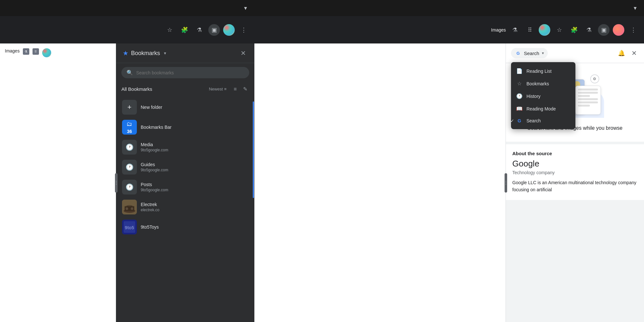 The height and width of the screenshot is (322, 644). Describe the element at coordinates (185, 147) in the screenshot. I see `list-item: 🕐 Media 9to5google.com` at that location.